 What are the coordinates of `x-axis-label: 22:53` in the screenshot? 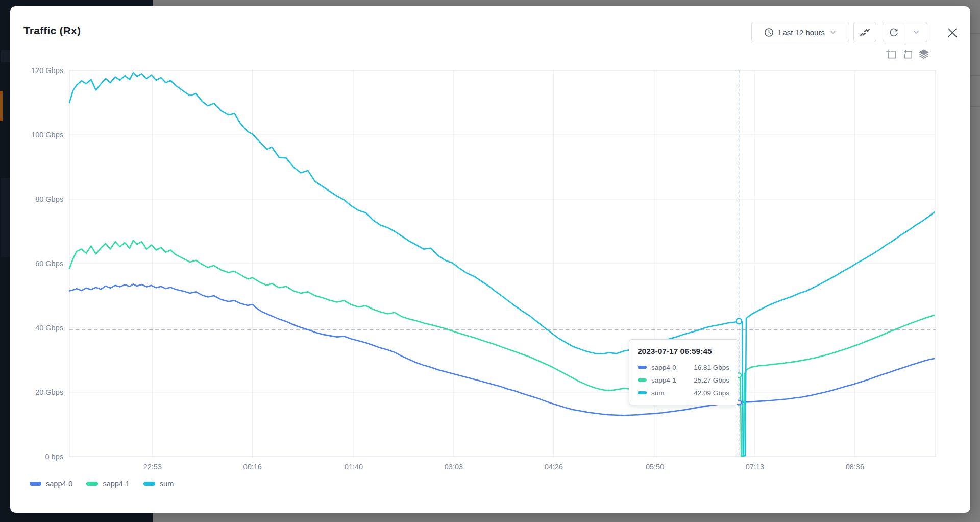 It's located at (153, 467).